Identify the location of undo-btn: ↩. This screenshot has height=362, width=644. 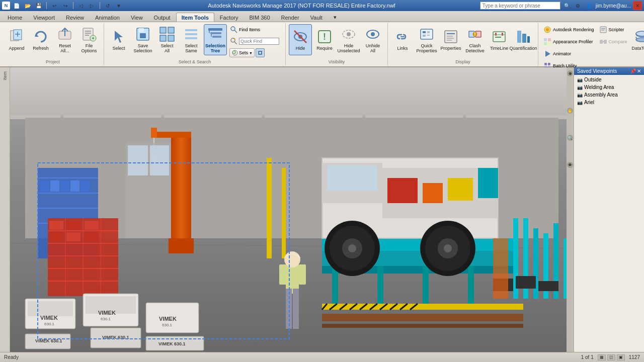
(54, 6).